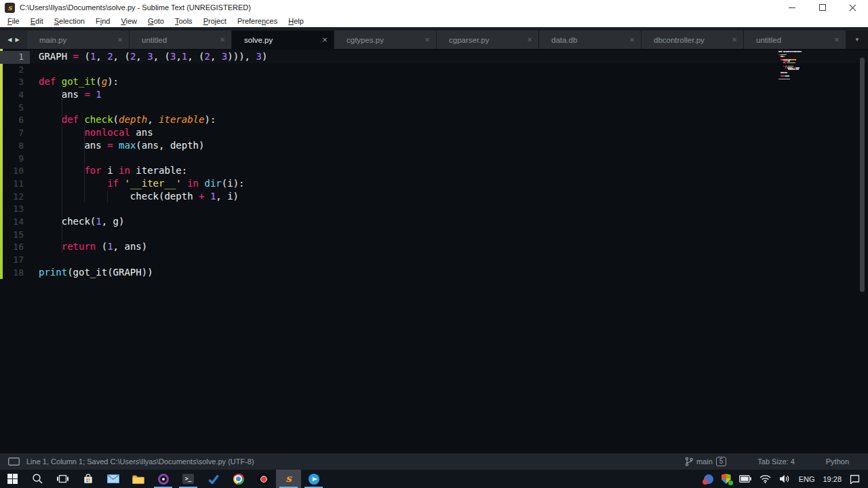 The height and width of the screenshot is (488, 868). Describe the element at coordinates (313, 479) in the screenshot. I see `telegram-icon` at that location.